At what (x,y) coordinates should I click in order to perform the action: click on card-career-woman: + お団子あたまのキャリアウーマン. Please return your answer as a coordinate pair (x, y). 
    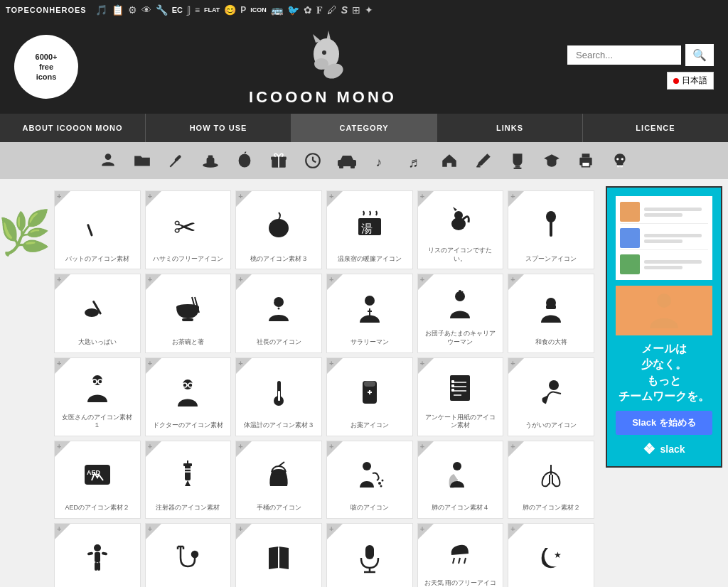
    Looking at the image, I should click on (461, 313).